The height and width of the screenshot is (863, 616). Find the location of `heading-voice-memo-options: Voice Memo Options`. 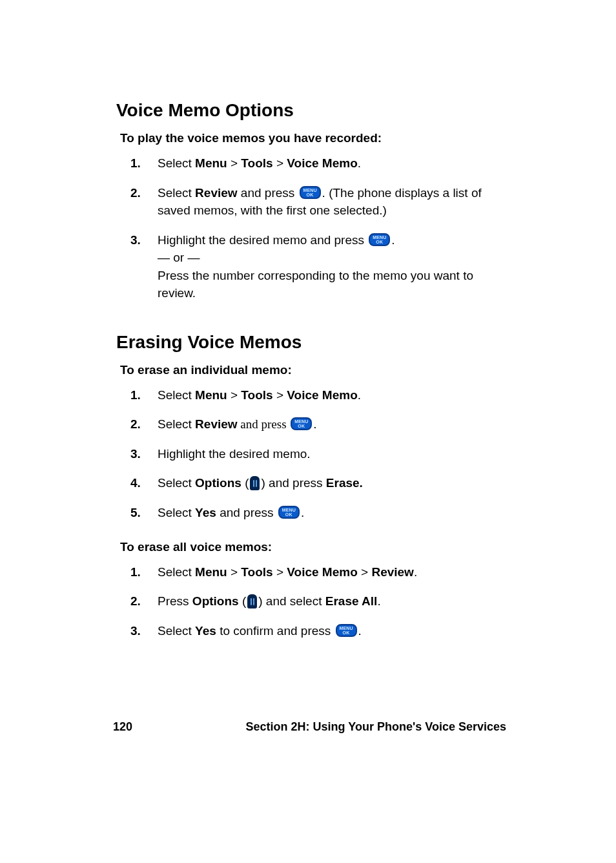

heading-voice-memo-options: Voice Memo Options is located at coordinates (311, 110).